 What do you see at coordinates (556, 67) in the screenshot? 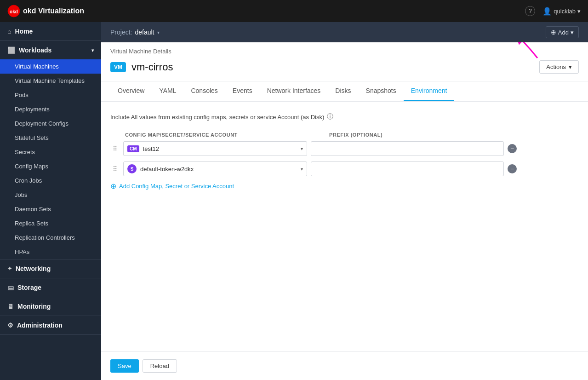
I see `actions-label: Actions` at bounding box center [556, 67].